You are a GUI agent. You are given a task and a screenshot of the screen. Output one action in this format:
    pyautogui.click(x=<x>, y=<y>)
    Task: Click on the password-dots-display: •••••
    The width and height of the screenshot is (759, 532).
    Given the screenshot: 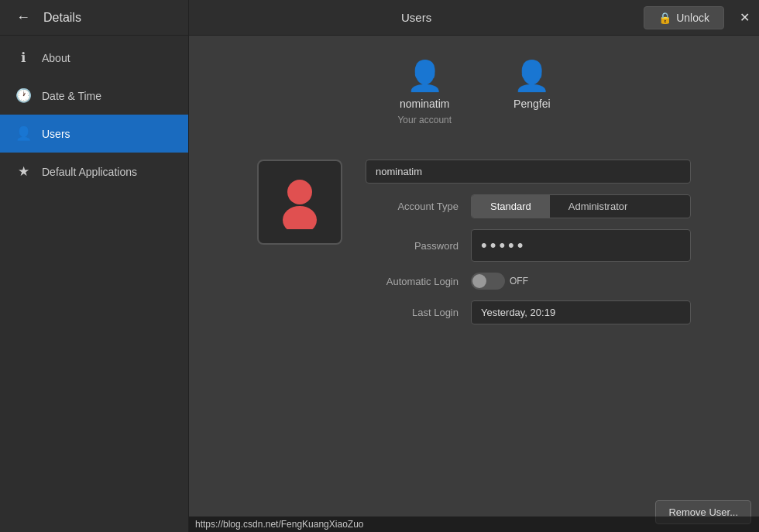 What is the action you would take?
    pyautogui.click(x=581, y=245)
    